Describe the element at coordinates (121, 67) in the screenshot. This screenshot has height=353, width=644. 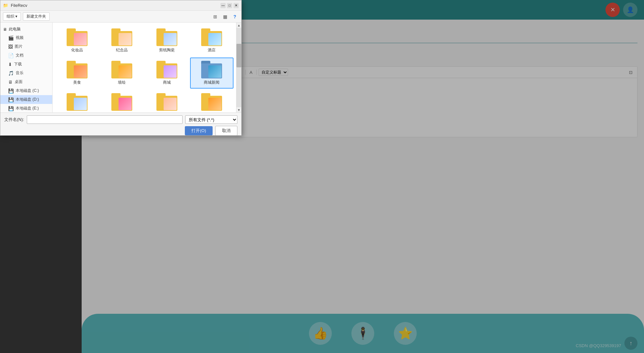
I see `dialog-body: 🖥 此电脑 🎬 视频 🖼 图片 📄 文档 ⬇ 下载` at that location.